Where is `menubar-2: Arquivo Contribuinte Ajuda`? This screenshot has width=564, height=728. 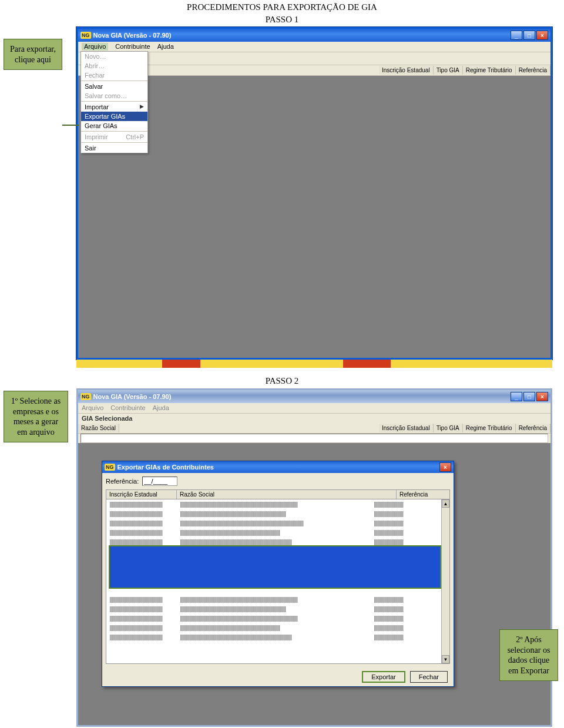
menubar-2: Arquivo Contribuinte Ajuda is located at coordinates (314, 408).